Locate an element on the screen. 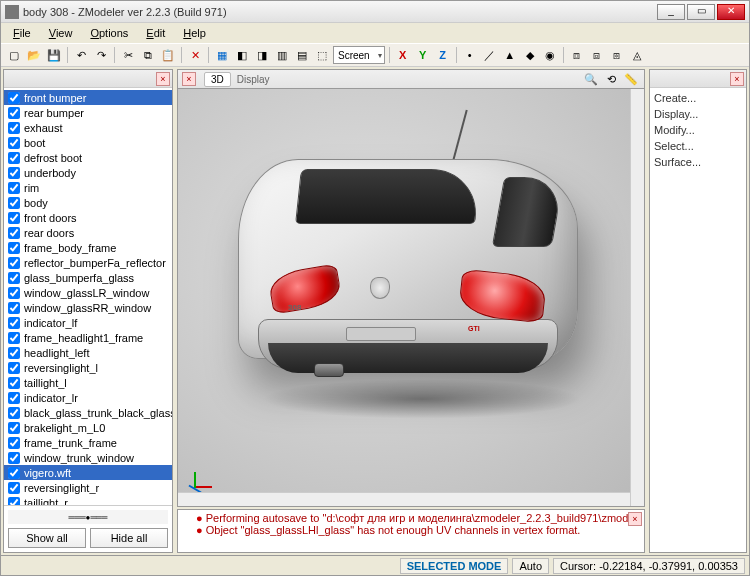 Image resolution: width=750 pixels, height=576 pixels. view2-icon: ◨ is located at coordinates (262, 55).